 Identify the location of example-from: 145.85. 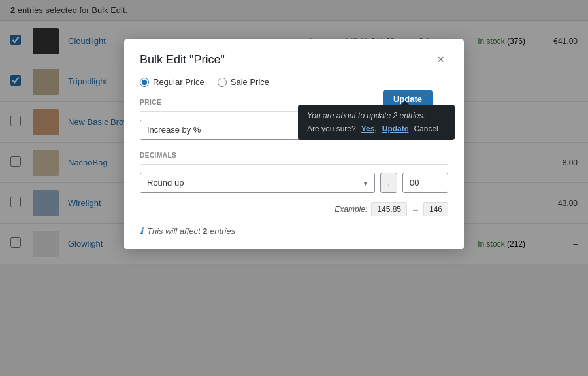
(389, 209).